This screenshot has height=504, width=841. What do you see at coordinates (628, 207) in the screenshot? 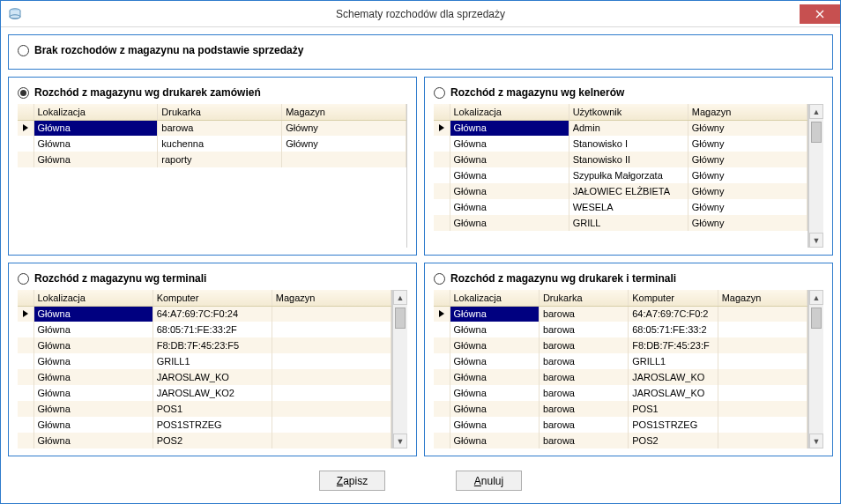
I see `table-cell: WESELA` at bounding box center [628, 207].